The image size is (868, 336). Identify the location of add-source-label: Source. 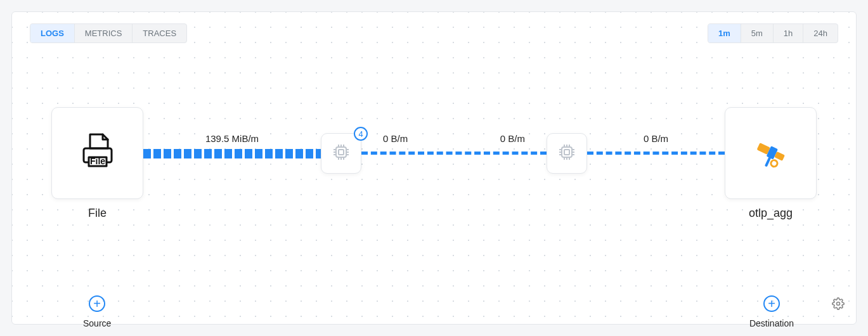
(97, 323).